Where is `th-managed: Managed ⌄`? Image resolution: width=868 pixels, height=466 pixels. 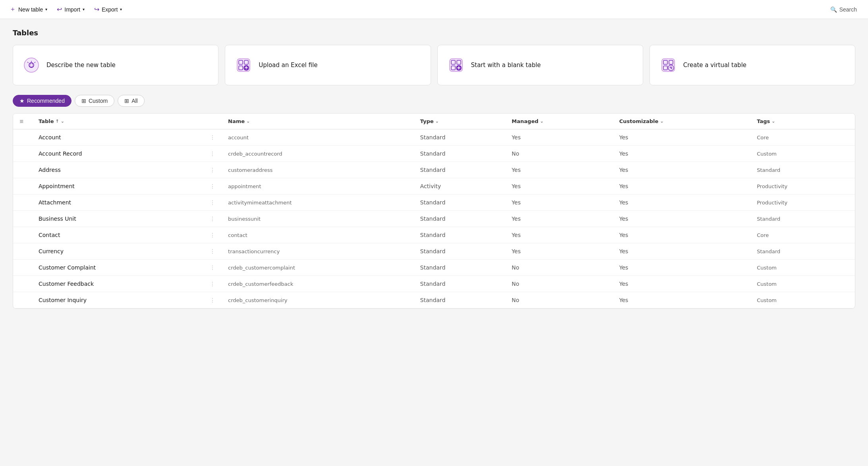
th-managed: Managed ⌄ is located at coordinates (559, 121).